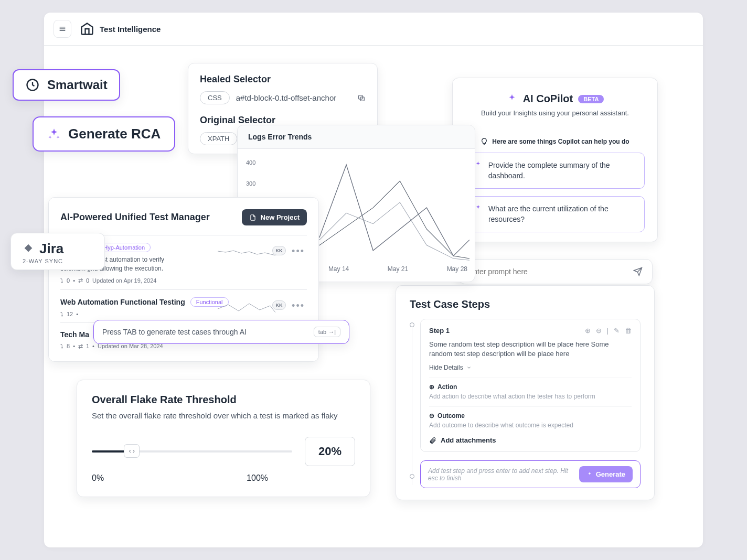  Describe the element at coordinates (339, 269) in the screenshot. I see `xtick: May 14` at that location.